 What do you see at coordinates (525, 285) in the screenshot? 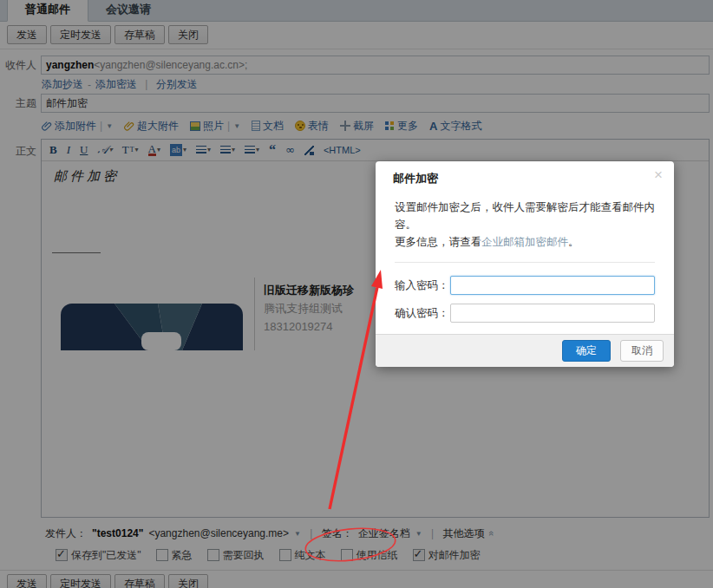
I see `password-row: 输入密码：` at bounding box center [525, 285].